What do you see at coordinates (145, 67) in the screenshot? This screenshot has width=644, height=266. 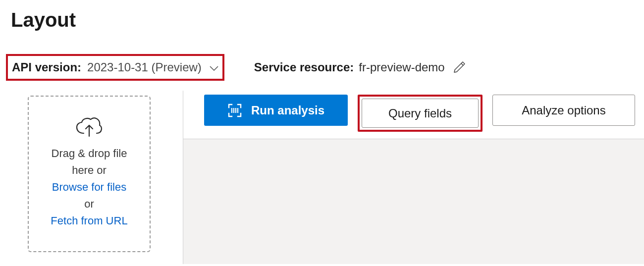 I see `api-version-value: 2023-10-31 (Preview)` at bounding box center [145, 67].